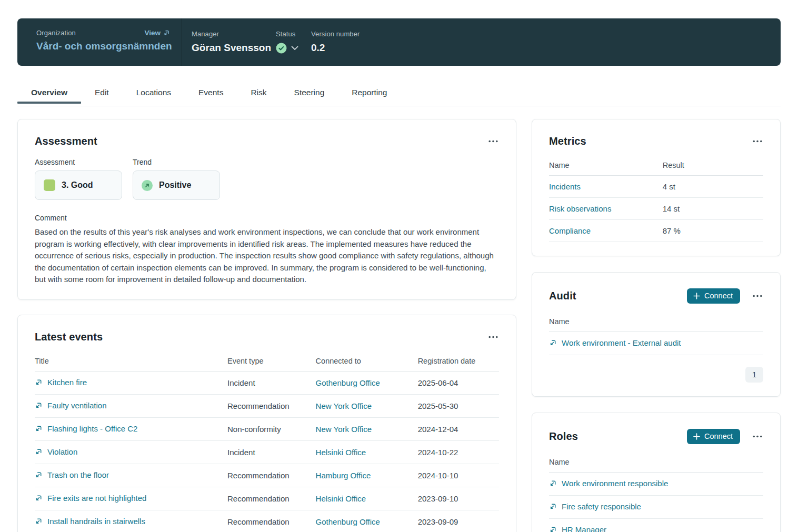 The image size is (798, 532). I want to click on event-title-link: Kitchen fire, so click(61, 382).